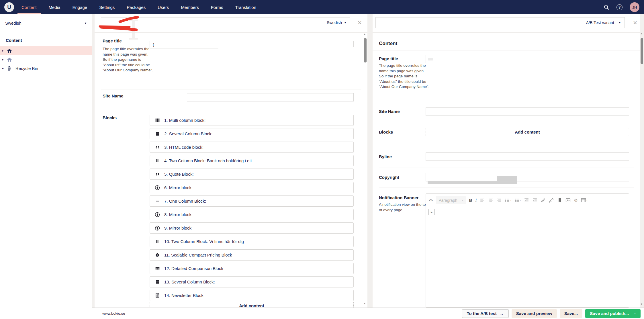 The height and width of the screenshot is (319, 644). What do you see at coordinates (163, 7) in the screenshot?
I see `nav-item-users: Users` at bounding box center [163, 7].